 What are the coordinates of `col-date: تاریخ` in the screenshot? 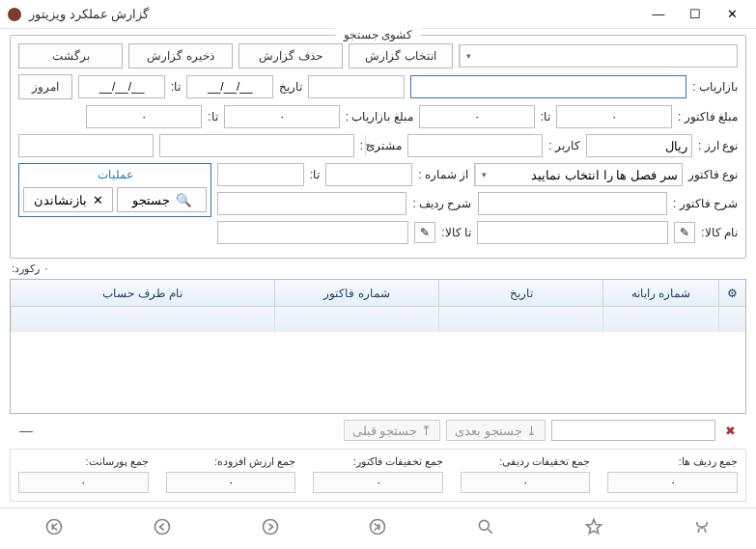 It's located at (520, 293).